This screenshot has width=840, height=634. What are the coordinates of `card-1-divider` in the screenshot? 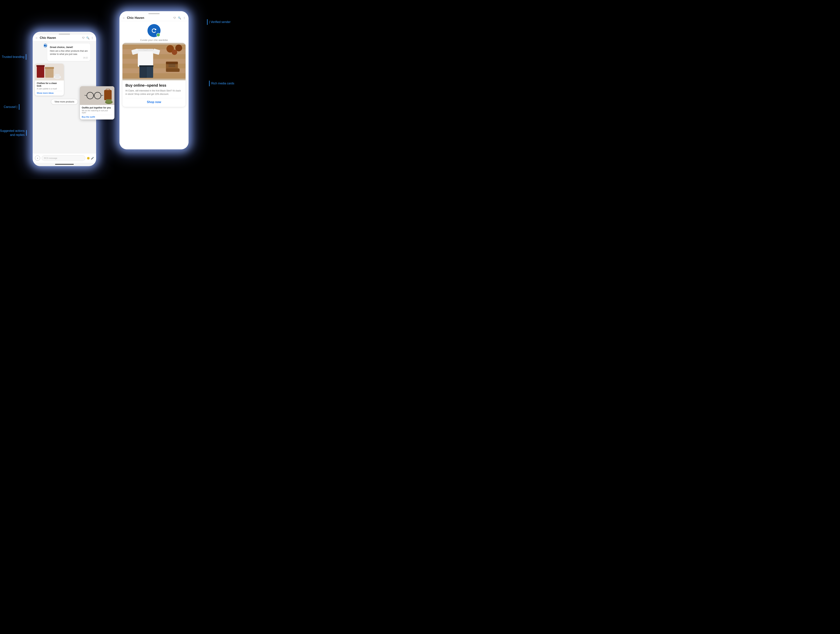 It's located at (49, 91).